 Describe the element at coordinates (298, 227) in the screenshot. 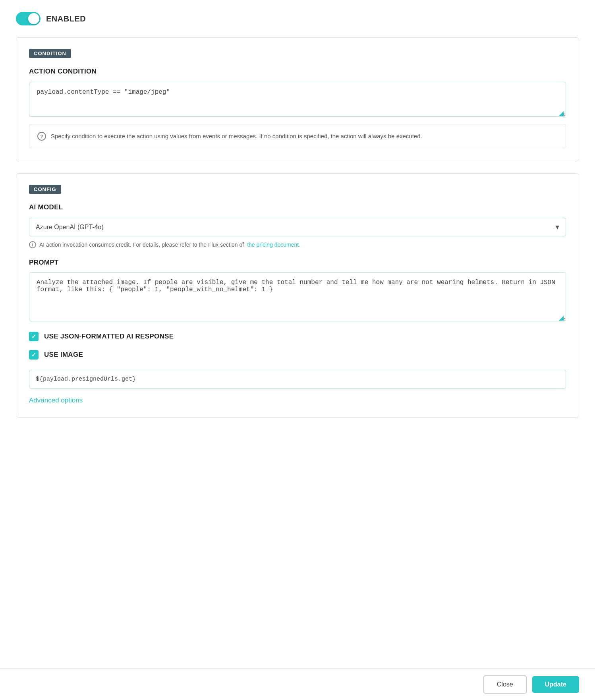

I see `ai-model-select: Azure OpenAI (GPT-4o) OpenAI (GPT-4o) Op…` at that location.